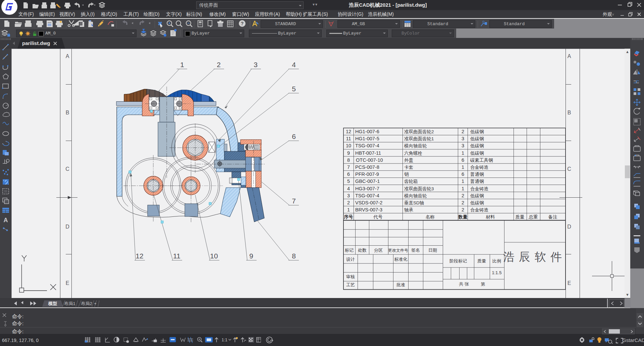  What do you see at coordinates (68, 283) in the screenshot?
I see `svg-text: E` at bounding box center [68, 283].